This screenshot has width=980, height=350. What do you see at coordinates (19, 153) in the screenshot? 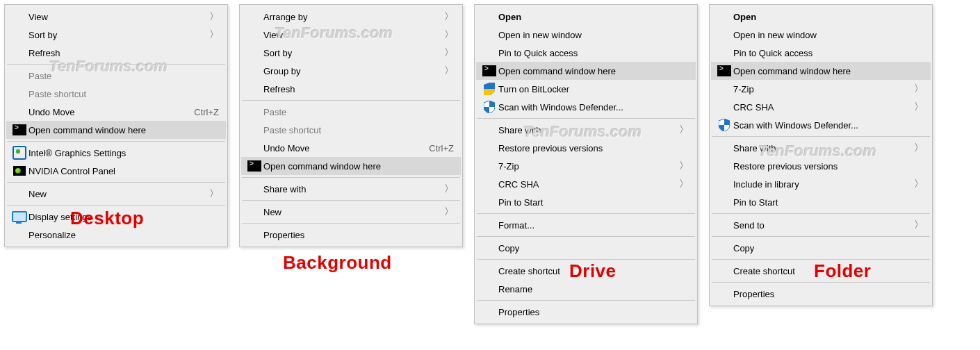
I see `intel-graphics-icon` at bounding box center [19, 153].